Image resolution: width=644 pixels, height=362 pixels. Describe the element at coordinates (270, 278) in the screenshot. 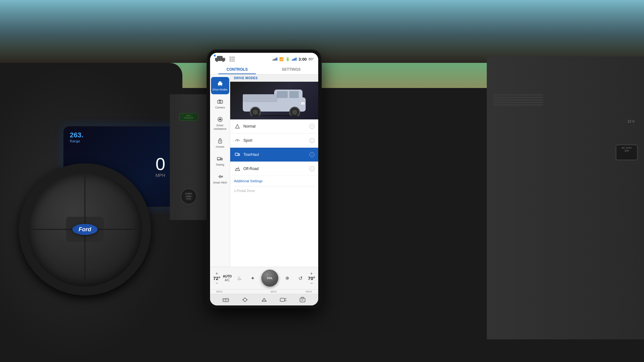

I see `vol-knob: VOL` at that location.